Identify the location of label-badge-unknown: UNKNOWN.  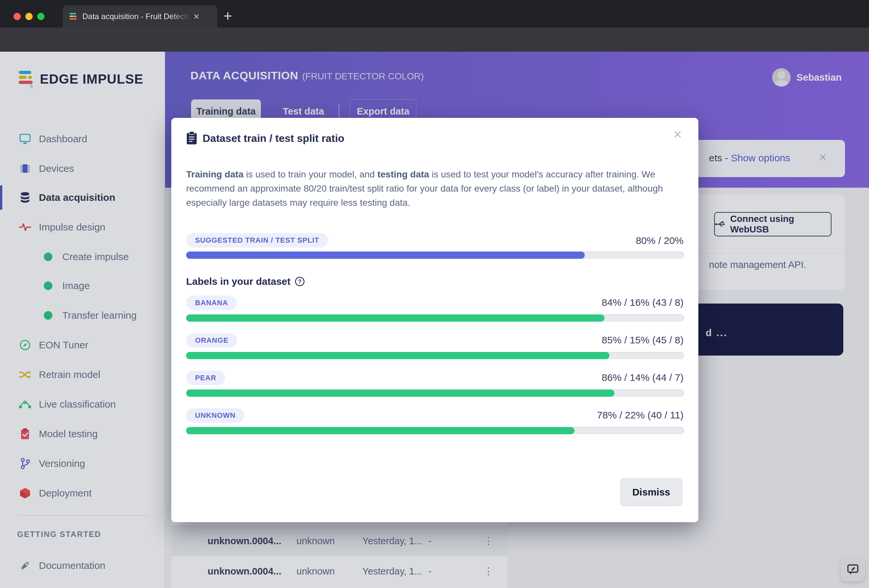
(215, 416).